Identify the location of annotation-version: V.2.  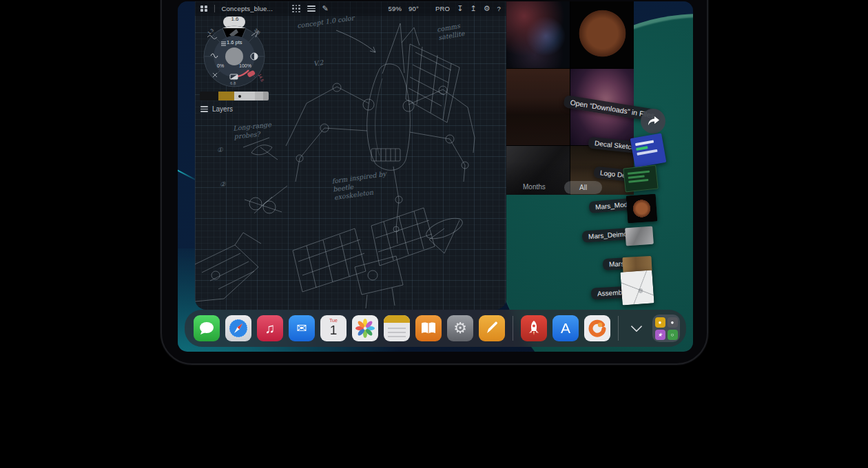
(318, 63).